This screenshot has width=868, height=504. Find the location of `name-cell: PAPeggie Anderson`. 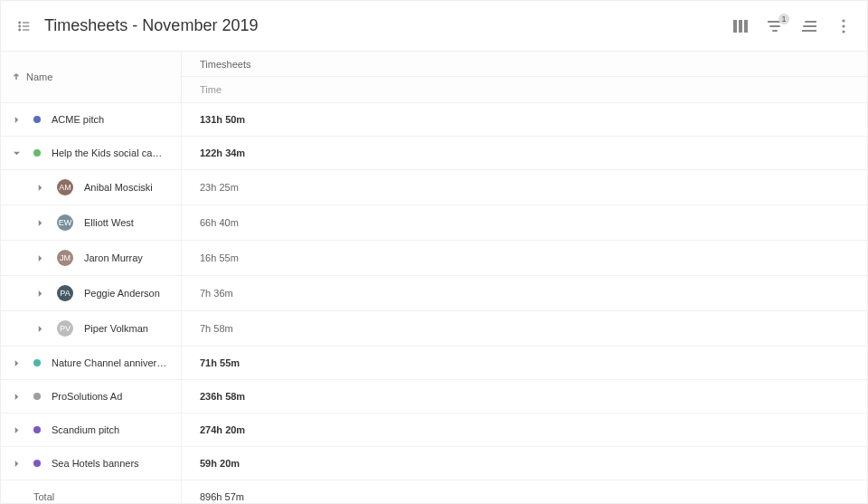

name-cell: PAPeggie Anderson is located at coordinates (91, 293).